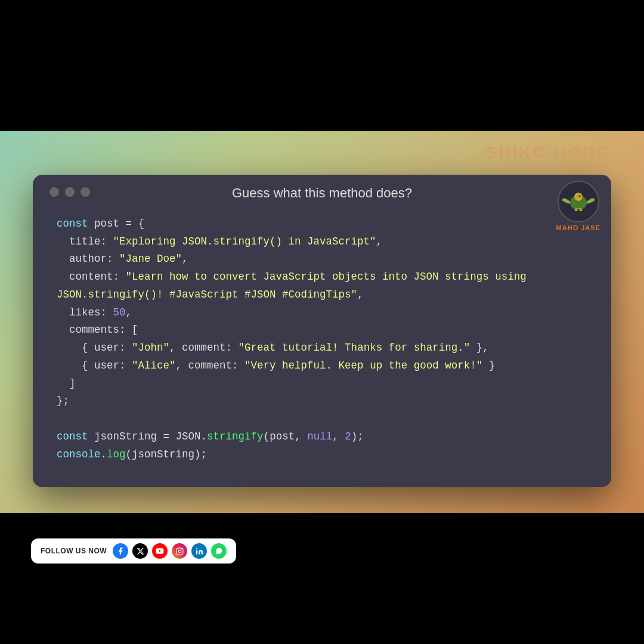  What do you see at coordinates (322, 330) in the screenshot?
I see `code-line-7: comments: [` at bounding box center [322, 330].